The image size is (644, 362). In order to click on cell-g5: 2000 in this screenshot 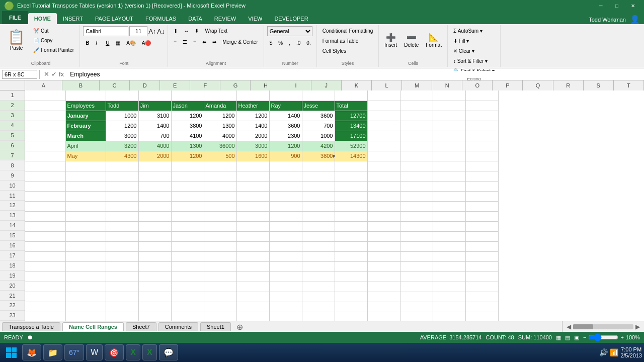, I will do `click(253, 136)`.